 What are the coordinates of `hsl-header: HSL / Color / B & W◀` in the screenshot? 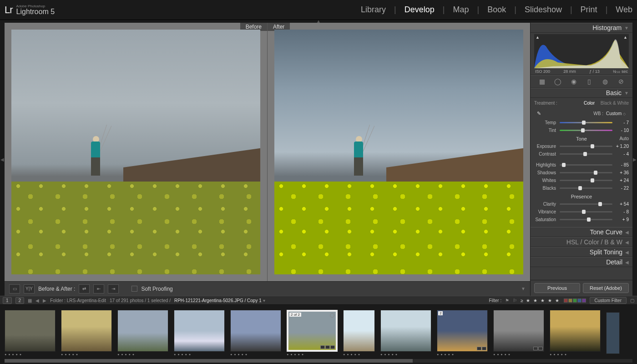 It's located at (581, 242).